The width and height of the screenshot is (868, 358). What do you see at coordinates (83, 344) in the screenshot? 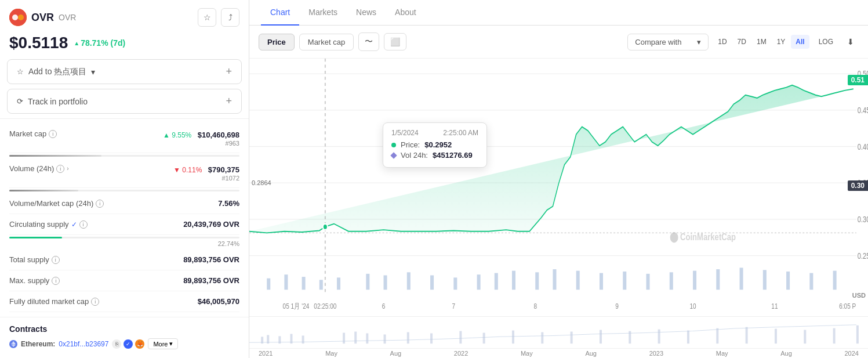
I see `contract-address: 0x21bf...b23697` at bounding box center [83, 344].